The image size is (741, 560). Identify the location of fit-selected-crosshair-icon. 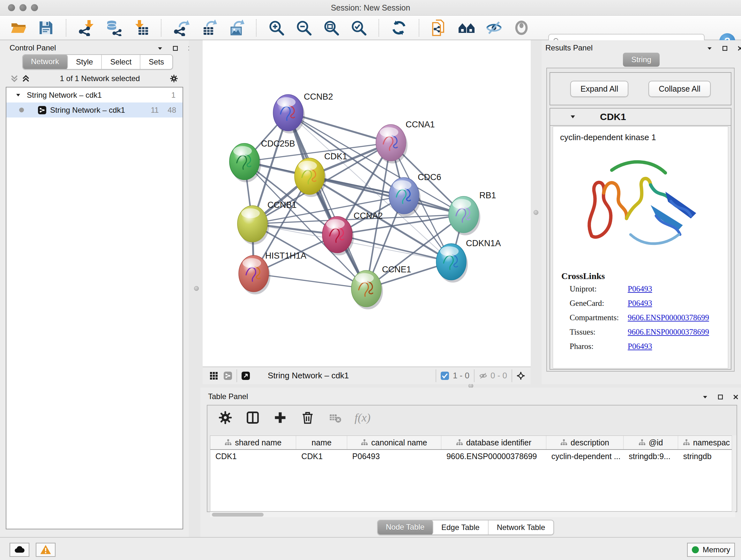
(521, 376).